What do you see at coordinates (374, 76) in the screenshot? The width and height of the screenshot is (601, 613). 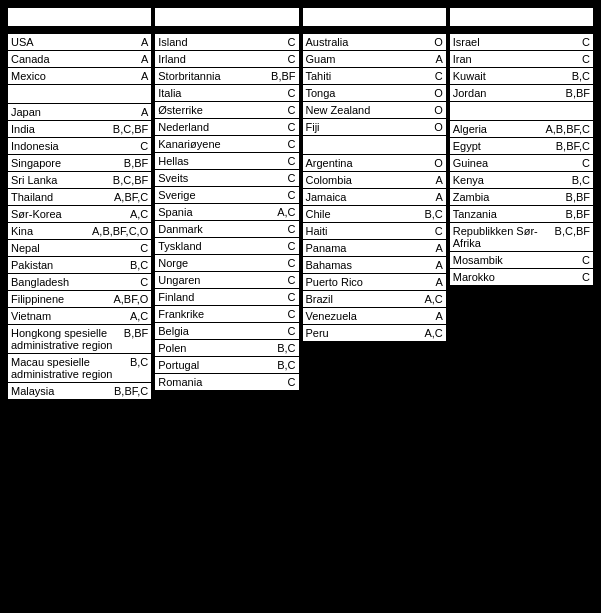 I see `country-row: TahitiC` at bounding box center [374, 76].